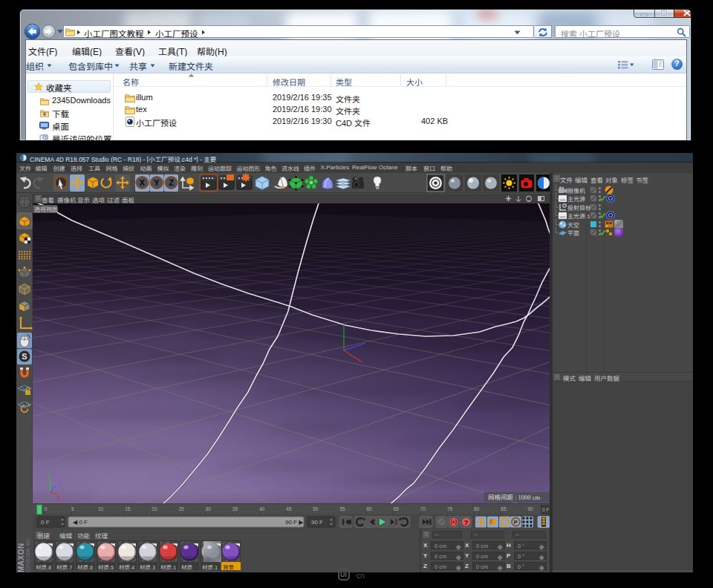 This screenshot has width=713, height=588. What do you see at coordinates (80, 523) in the screenshot?
I see `svg-text: ◀ 0 F` at bounding box center [80, 523].